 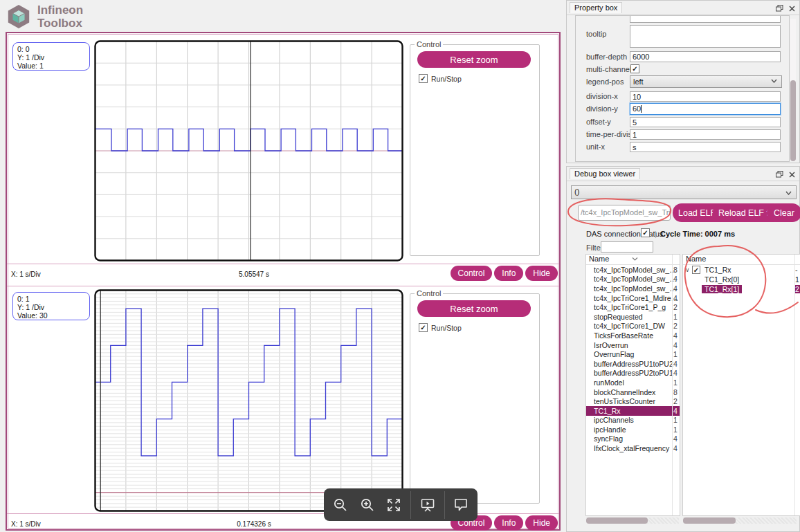 What do you see at coordinates (633, 359) in the screenshot?
I see `variables-rows: tc4x_IpcTopModel_sw_TriCore1_B8tc4x_IpcT…` at bounding box center [633, 359].